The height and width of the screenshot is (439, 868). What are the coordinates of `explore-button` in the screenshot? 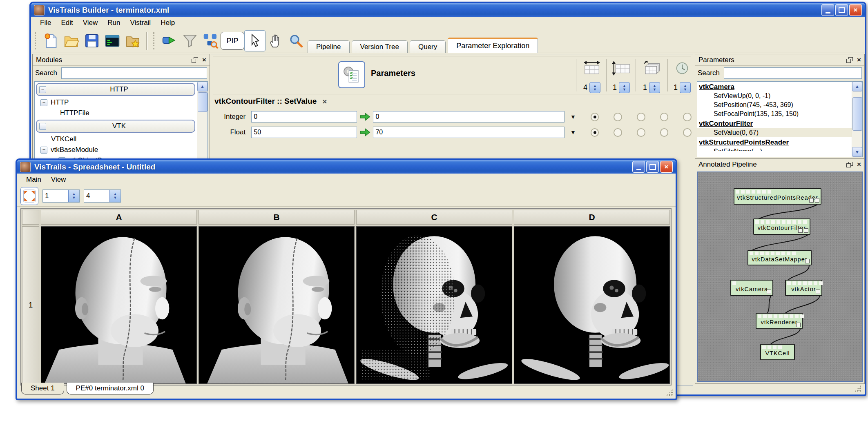 It's located at (210, 41).